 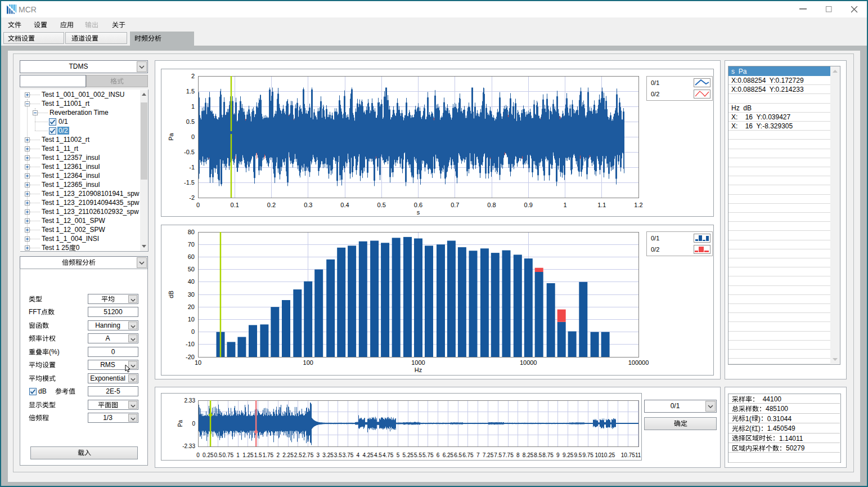 What do you see at coordinates (235, 205) in the screenshot?
I see `svg-text: 0.1` at bounding box center [235, 205].